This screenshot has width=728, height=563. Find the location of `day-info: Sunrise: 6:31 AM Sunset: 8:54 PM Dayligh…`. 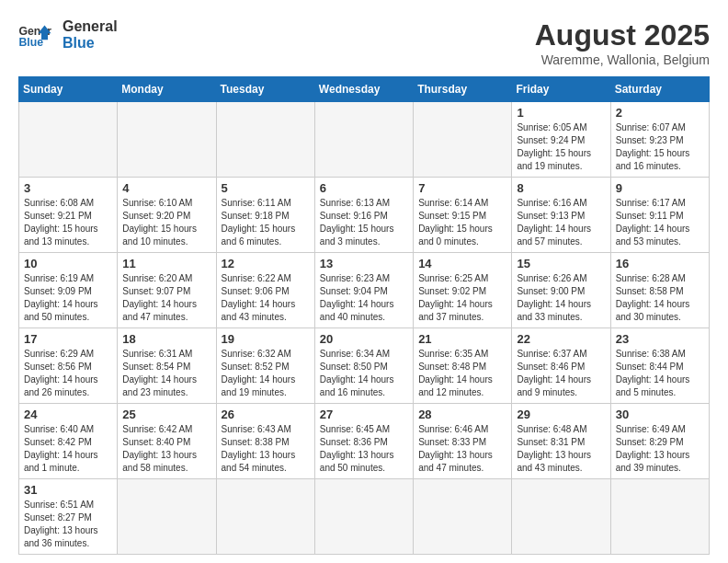

day-info: Sunrise: 6:31 AM Sunset: 8:54 PM Dayligh… is located at coordinates (166, 373).